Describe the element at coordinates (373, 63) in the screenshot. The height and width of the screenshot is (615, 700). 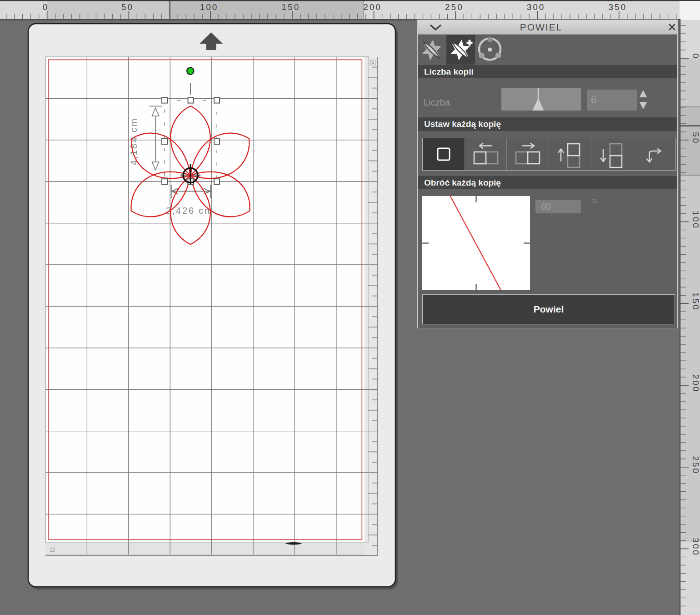
I see `svg-text: a` at that location.